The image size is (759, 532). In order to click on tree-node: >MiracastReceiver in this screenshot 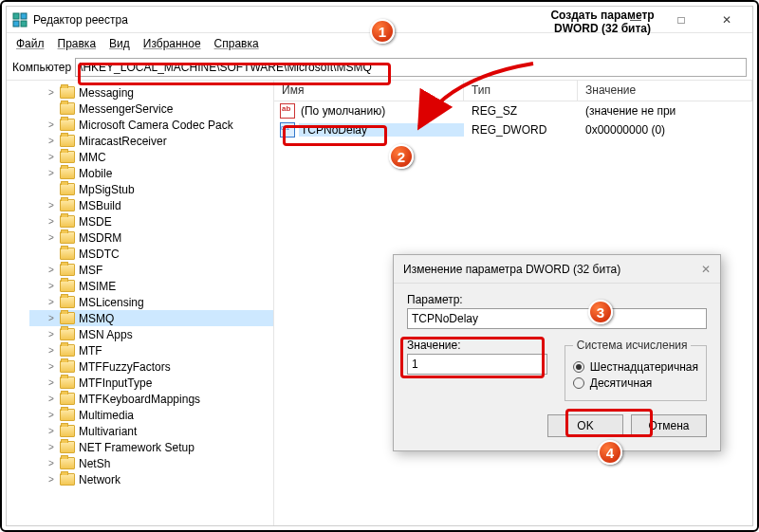, I will do `click(152, 140)`.